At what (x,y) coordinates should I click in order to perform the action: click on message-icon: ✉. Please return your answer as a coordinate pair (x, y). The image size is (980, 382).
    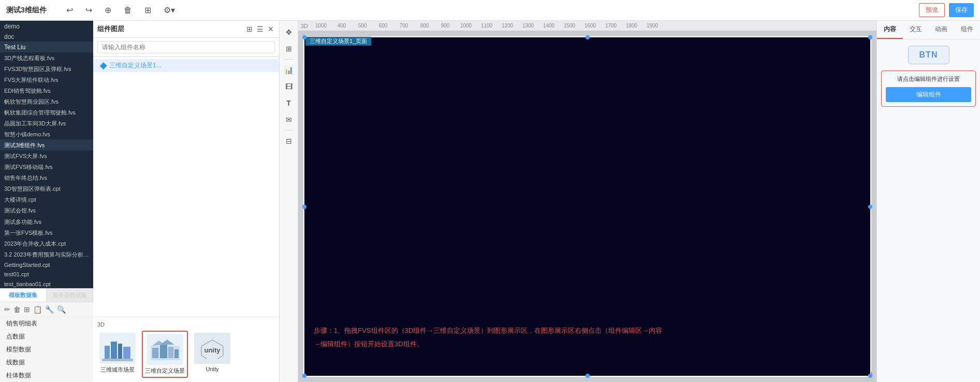
    Looking at the image, I should click on (289, 120).